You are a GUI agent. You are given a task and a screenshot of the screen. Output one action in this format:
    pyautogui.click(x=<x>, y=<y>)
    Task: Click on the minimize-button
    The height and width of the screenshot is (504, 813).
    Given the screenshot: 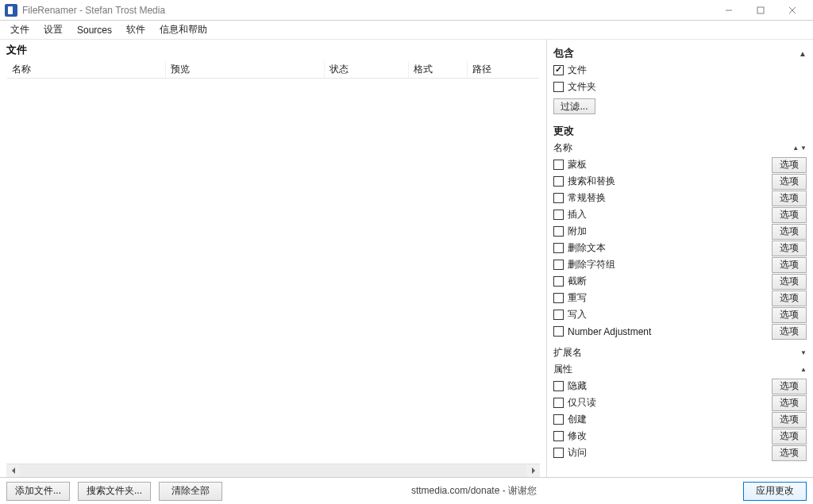 What is the action you would take?
    pyautogui.click(x=729, y=10)
    